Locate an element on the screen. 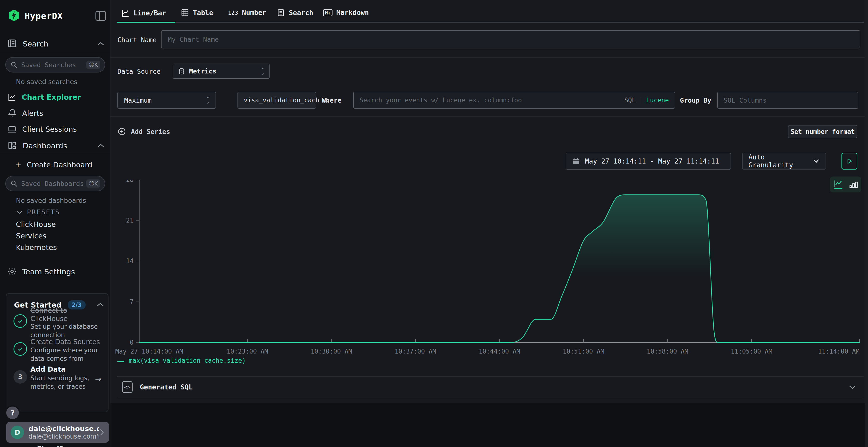  granularity-value: Auto Granularity is located at coordinates (780, 161).